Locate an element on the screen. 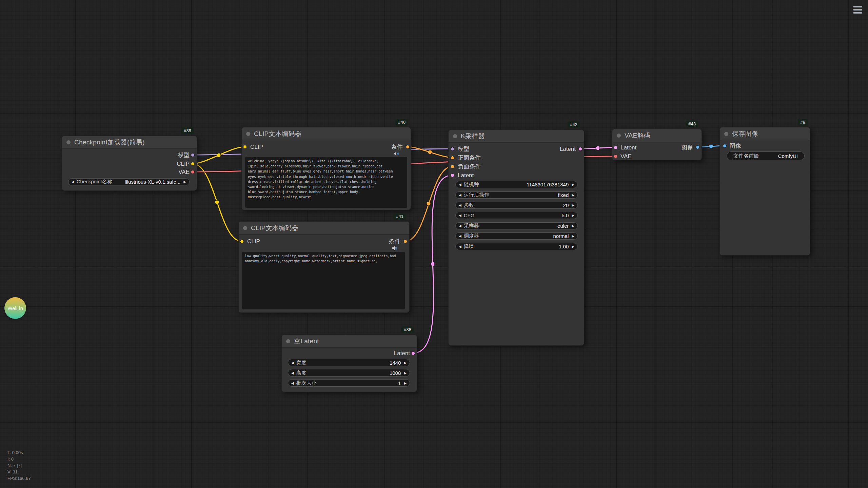 This screenshot has height=488, width=868. node-titlebar: Checkpoint加载器(简易) is located at coordinates (130, 142).